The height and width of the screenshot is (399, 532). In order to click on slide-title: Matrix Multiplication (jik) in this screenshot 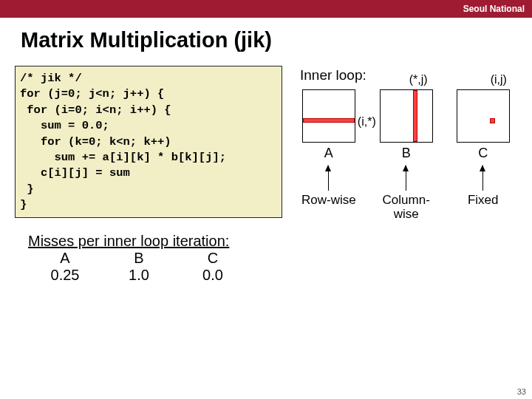, I will do `click(270, 40)`.